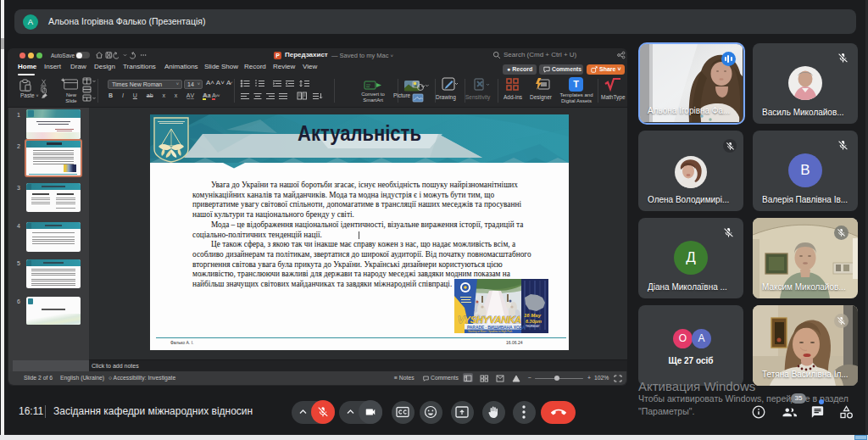  What do you see at coordinates (490, 331) in the screenshot?
I see `svg-text:Starting at Bloor / Spadina to: Starting at Bloor / Spadina to High Park` at bounding box center [490, 331].